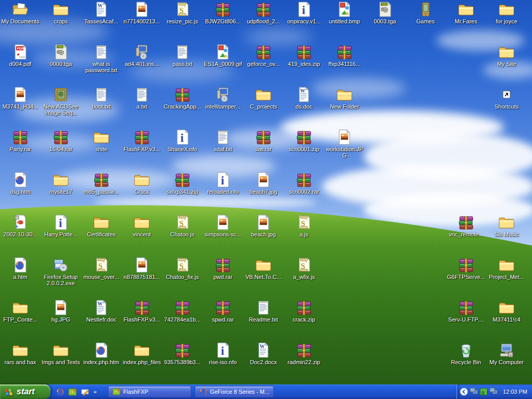 Image resolution: width=532 pixels, height=399 pixels. I want to click on desktop-icon-mysite17: mysite17, so click(61, 183).